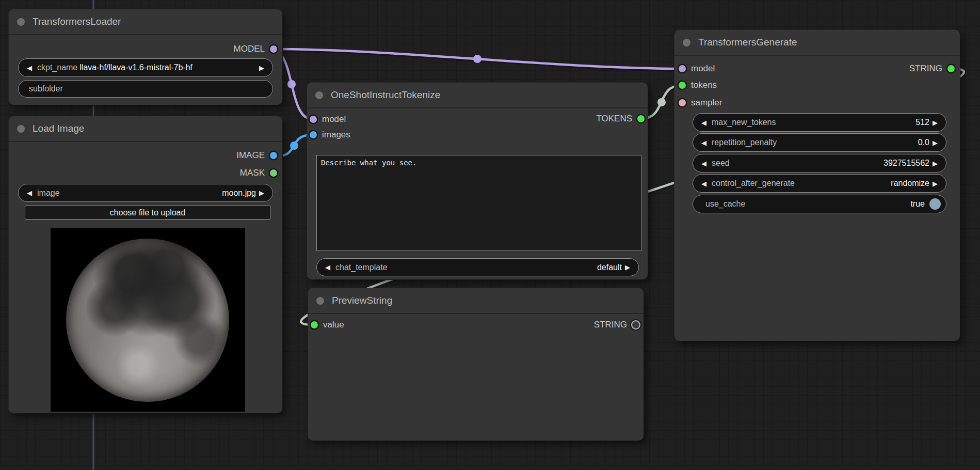 This screenshot has height=470, width=980. I want to click on output-dot-mask, so click(274, 173).